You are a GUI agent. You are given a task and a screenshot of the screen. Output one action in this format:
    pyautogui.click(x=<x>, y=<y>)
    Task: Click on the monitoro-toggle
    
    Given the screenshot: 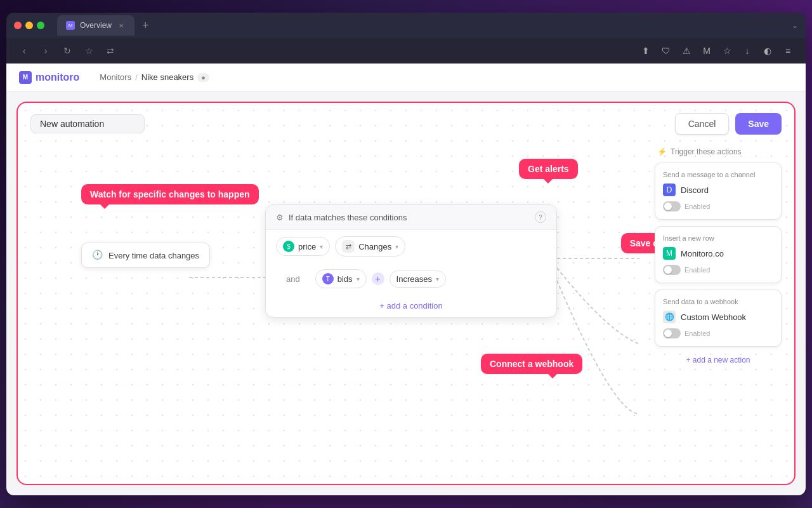 What is the action you would take?
    pyautogui.click(x=672, y=270)
    